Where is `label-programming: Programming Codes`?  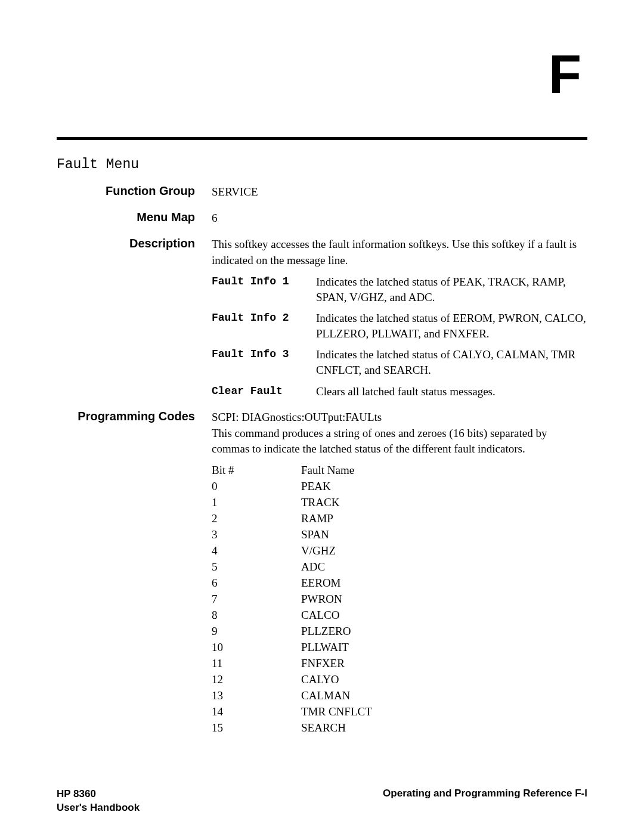
label-programming: Programming Codes is located at coordinates (136, 416).